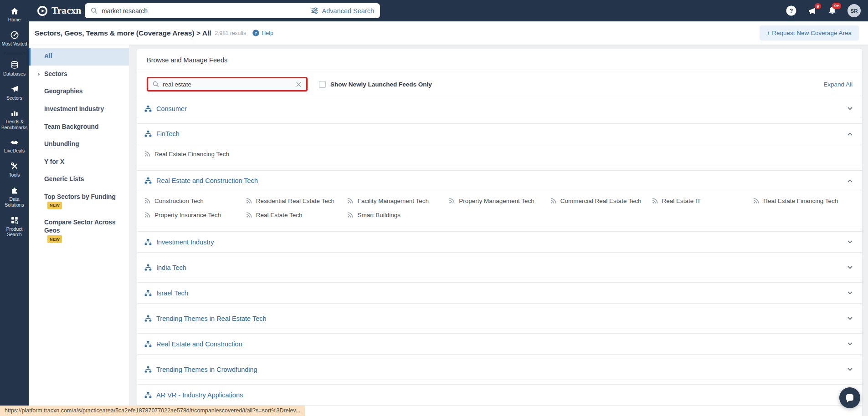  I want to click on rail-item-databases: Databases, so click(15, 69).